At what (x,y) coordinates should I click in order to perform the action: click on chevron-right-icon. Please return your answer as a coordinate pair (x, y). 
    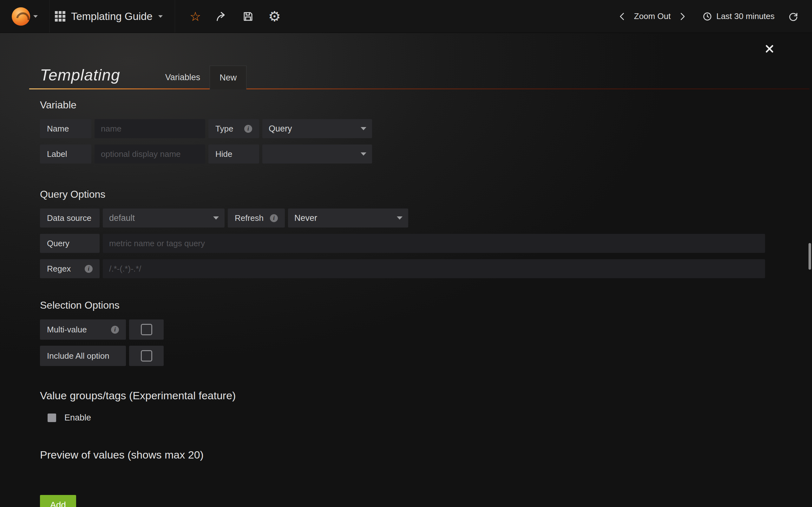
    Looking at the image, I should click on (682, 16).